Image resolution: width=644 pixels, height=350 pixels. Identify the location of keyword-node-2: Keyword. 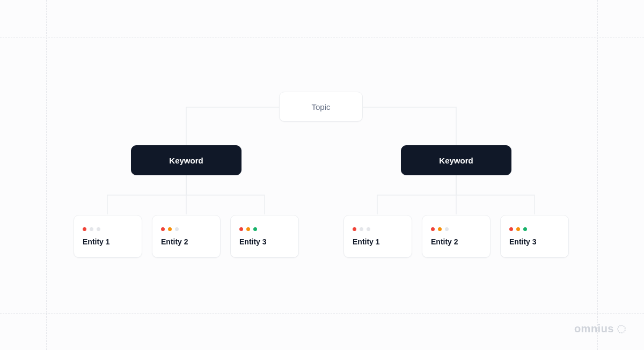
(456, 160).